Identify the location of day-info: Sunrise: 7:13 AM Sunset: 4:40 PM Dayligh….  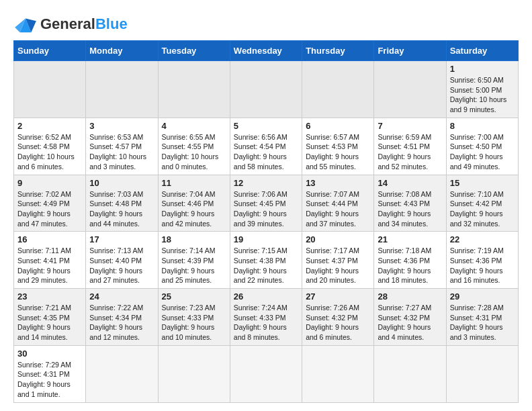
(122, 266).